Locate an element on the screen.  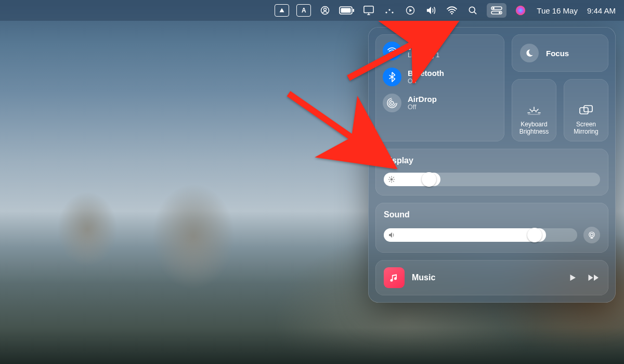
sound-output-button is located at coordinates (592, 235).